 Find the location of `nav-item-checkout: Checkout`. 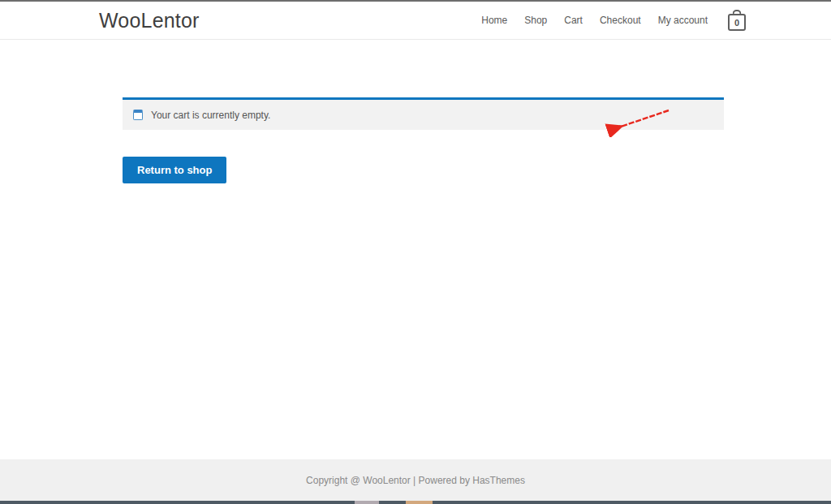

nav-item-checkout: Checkout is located at coordinates (620, 20).